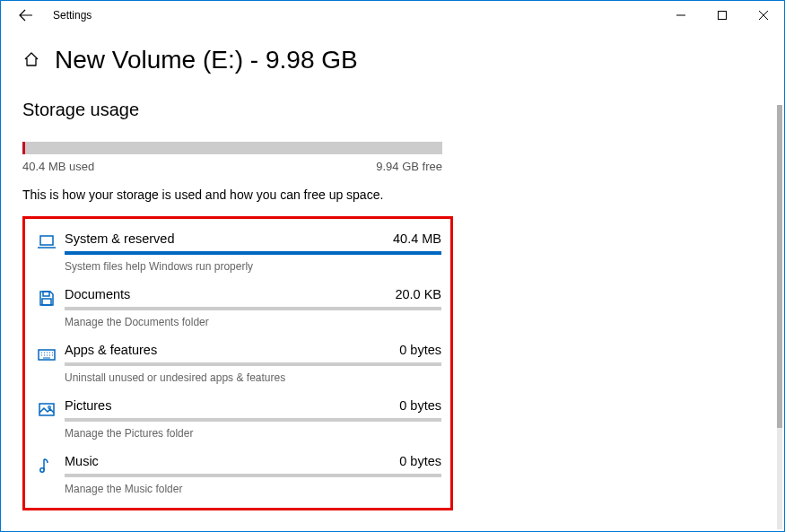  I want to click on category-name: Apps & features, so click(111, 350).